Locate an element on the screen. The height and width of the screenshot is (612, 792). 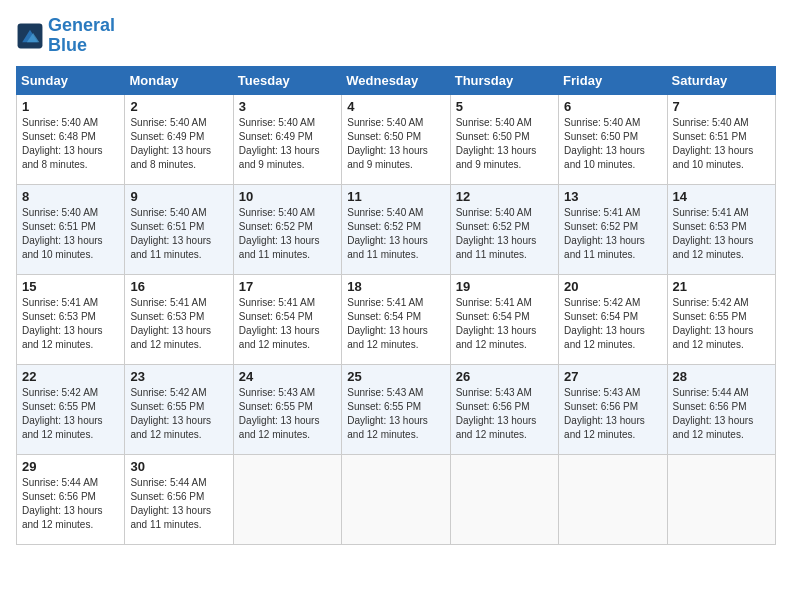
day-number: 19 is located at coordinates (504, 286).